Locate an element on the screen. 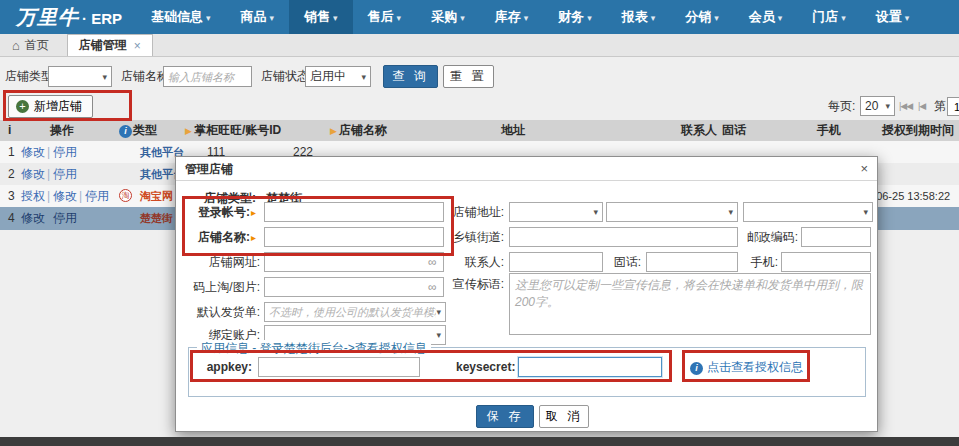 This screenshot has width=959, height=446. nav-item-goods: 商品▾ is located at coordinates (258, 17).